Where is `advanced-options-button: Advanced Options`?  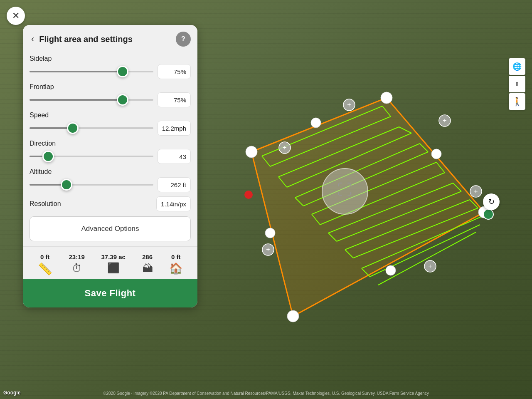 advanced-options-button: Advanced Options is located at coordinates (110, 229).